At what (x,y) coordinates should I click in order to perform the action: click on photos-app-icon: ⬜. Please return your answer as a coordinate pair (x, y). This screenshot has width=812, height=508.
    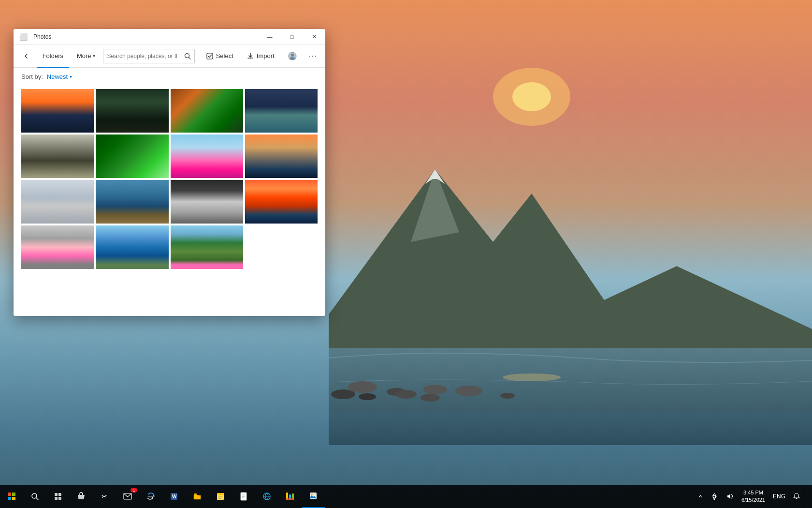
    Looking at the image, I should click on (23, 37).